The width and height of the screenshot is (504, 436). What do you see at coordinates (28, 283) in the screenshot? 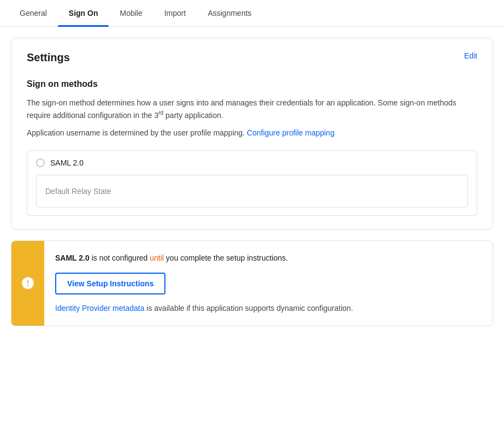
I see `warning-stripe` at bounding box center [28, 283].